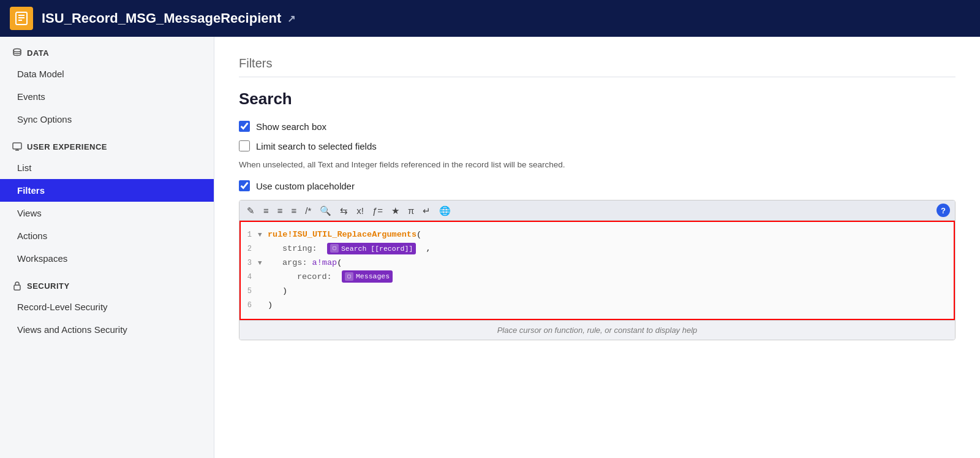 The image size is (980, 458). Describe the element at coordinates (107, 190) in the screenshot. I see `sidebar-item-filters: Filters` at that location.